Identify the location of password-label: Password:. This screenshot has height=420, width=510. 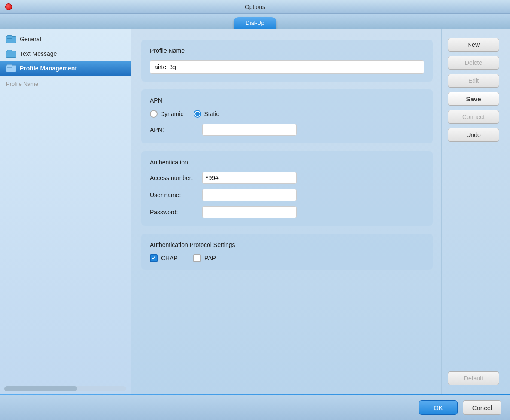
(173, 212).